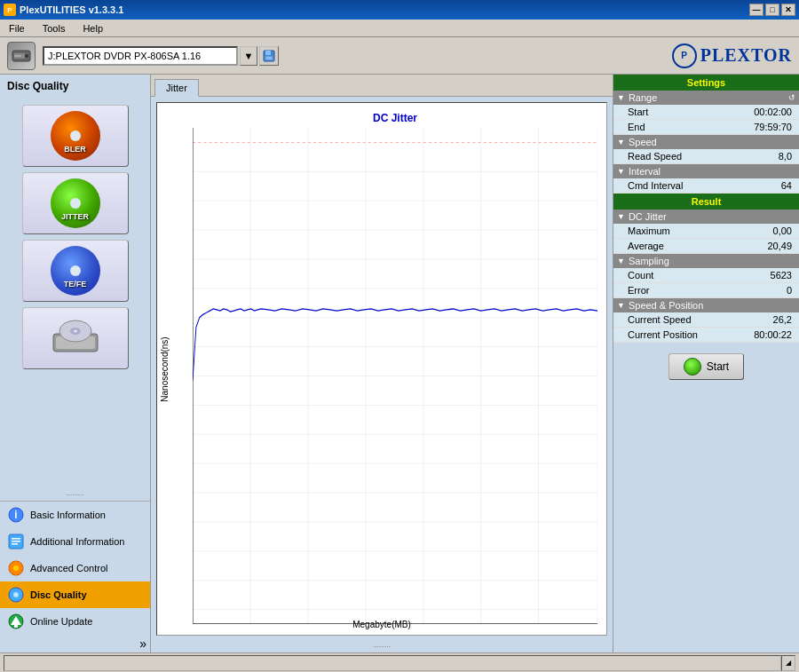  What do you see at coordinates (395, 118) in the screenshot?
I see `chart-title: DC Jitter` at bounding box center [395, 118].